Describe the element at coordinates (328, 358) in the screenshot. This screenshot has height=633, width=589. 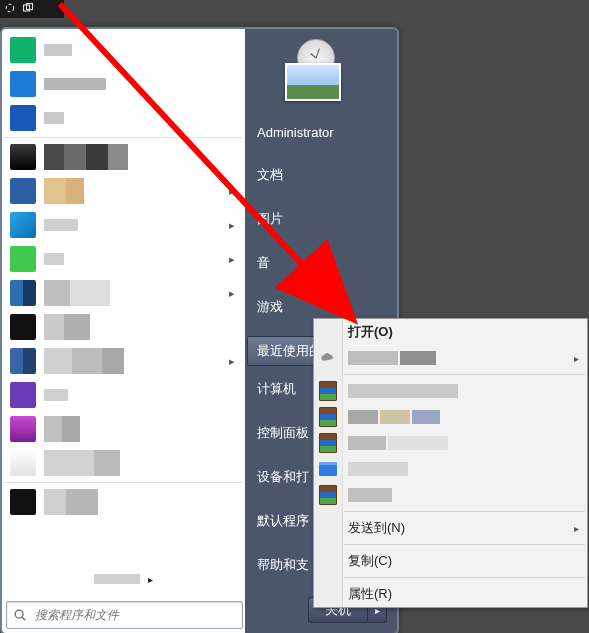
I see `onedrive-icon` at that location.